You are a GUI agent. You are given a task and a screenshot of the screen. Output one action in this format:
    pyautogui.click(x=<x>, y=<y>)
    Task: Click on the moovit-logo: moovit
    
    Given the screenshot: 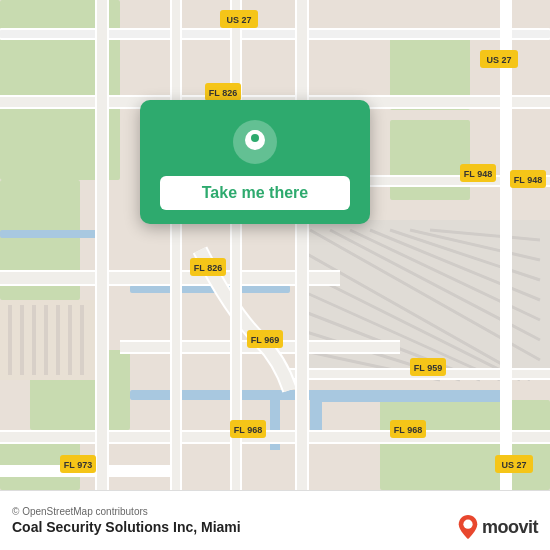 What is the action you would take?
    pyautogui.click(x=498, y=527)
    